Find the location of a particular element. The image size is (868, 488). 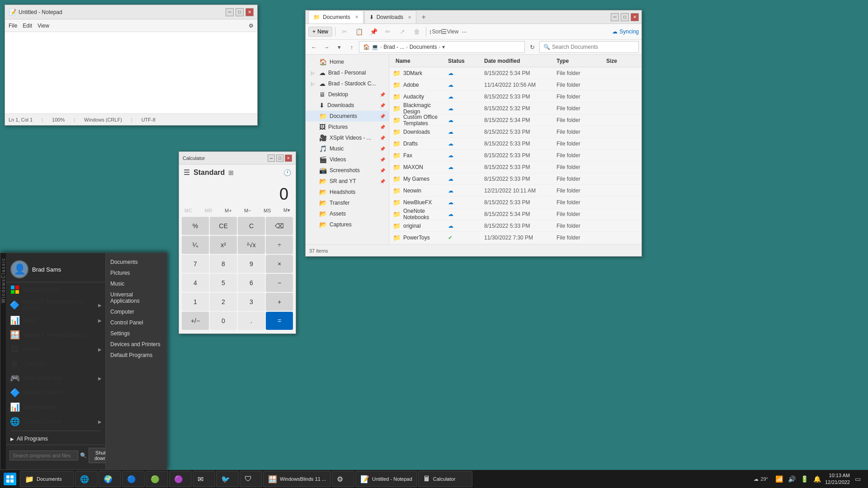

calc-multiply-btn: × is located at coordinates (279, 264).